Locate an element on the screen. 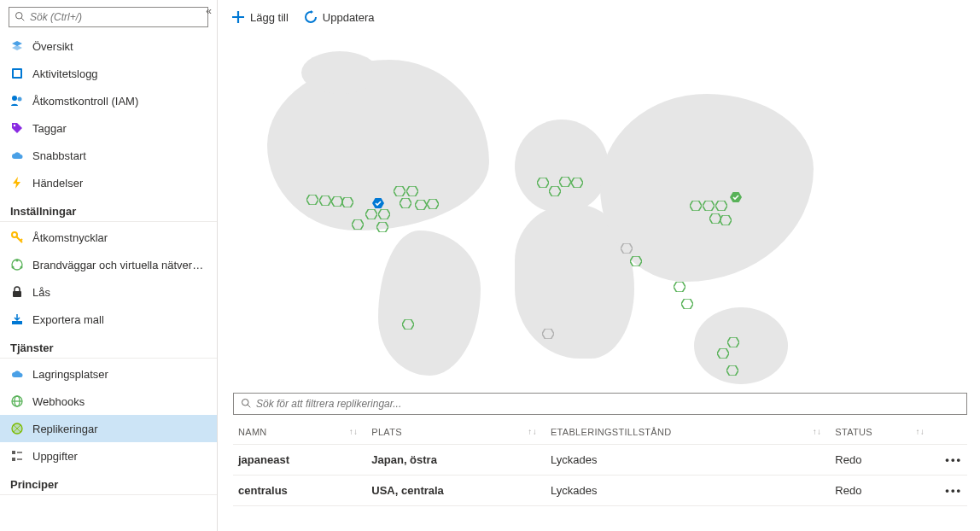  sidebar-item-label: Händelser is located at coordinates (58, 183).